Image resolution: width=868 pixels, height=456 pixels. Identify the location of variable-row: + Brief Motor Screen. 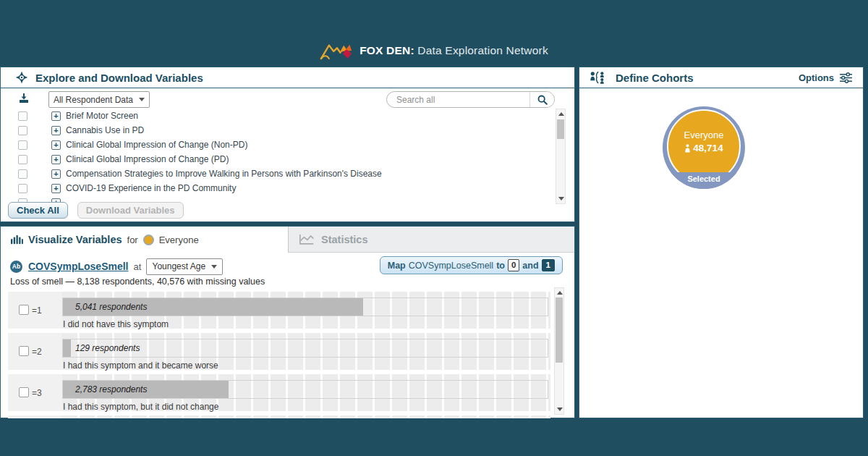
(276, 116).